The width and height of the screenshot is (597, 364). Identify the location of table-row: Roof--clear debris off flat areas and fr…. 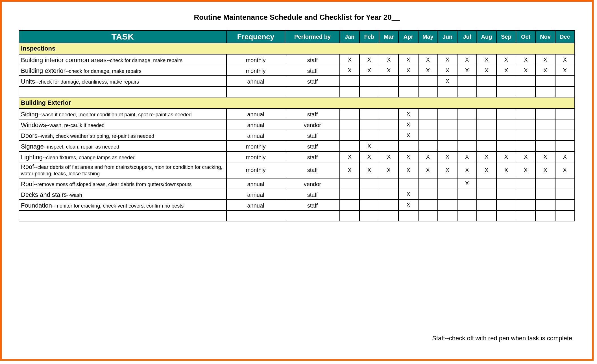
(297, 170).